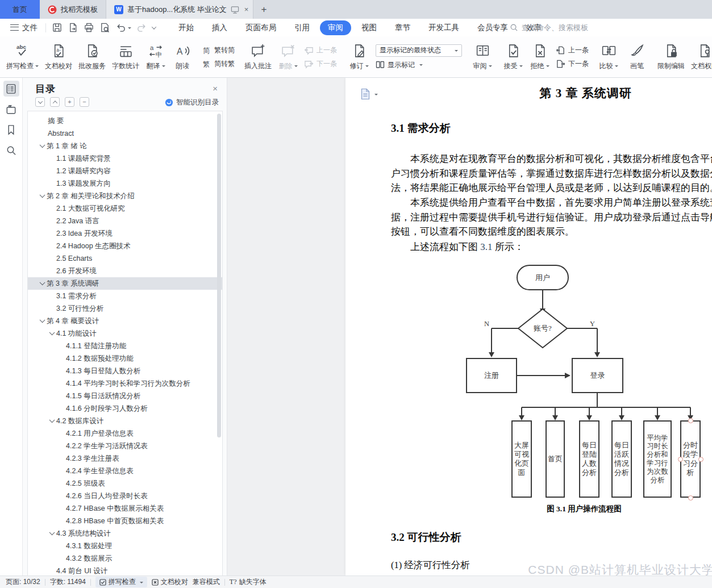 The image size is (712, 588). I want to click on print-button, so click(89, 27).